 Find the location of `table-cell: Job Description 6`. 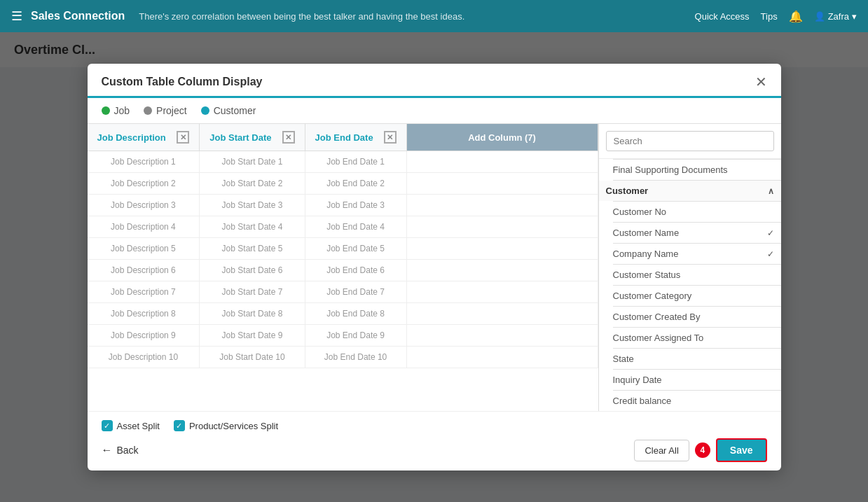

table-cell: Job Description 6 is located at coordinates (144, 270).